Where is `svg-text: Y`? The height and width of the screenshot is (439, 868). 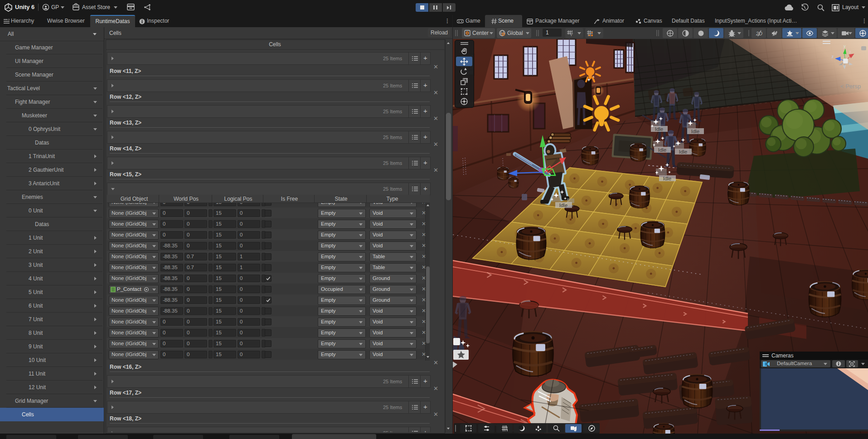 svg-text: Y is located at coordinates (571, 35).